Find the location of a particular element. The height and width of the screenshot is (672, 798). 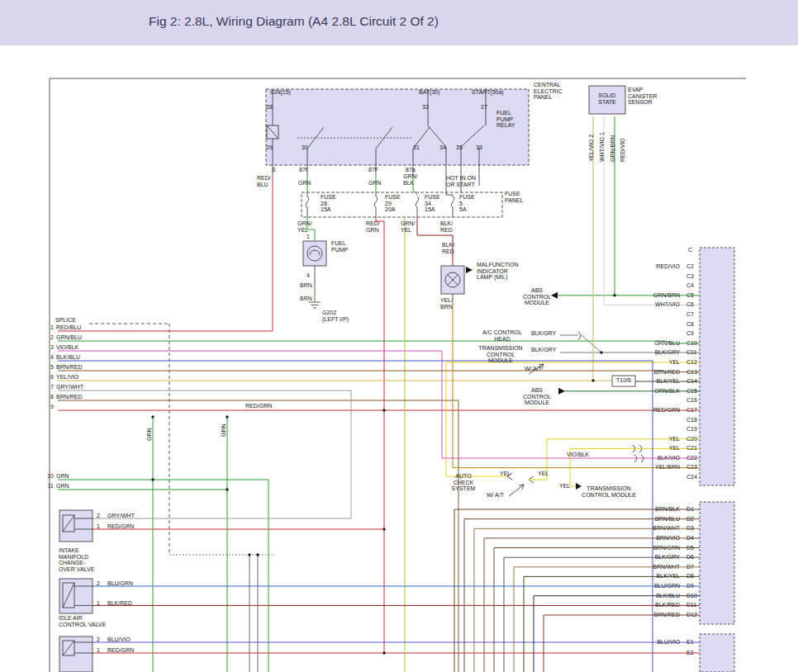

connector-pin-row: BLK/RED D11 is located at coordinates (657, 607).